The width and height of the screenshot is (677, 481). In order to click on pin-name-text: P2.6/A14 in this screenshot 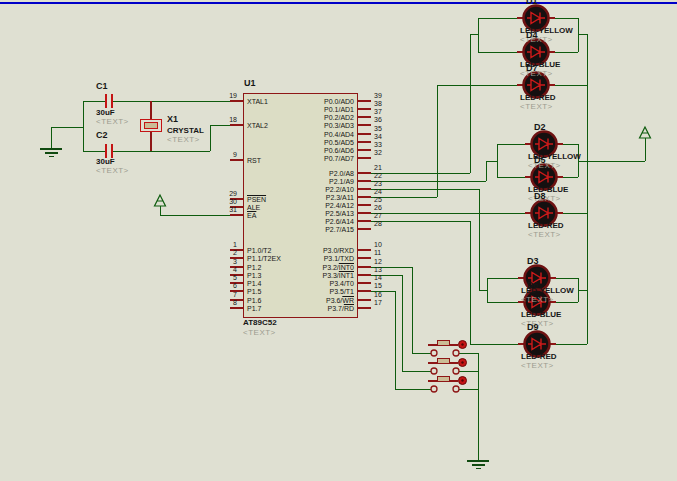, I will do `click(340, 222)`.